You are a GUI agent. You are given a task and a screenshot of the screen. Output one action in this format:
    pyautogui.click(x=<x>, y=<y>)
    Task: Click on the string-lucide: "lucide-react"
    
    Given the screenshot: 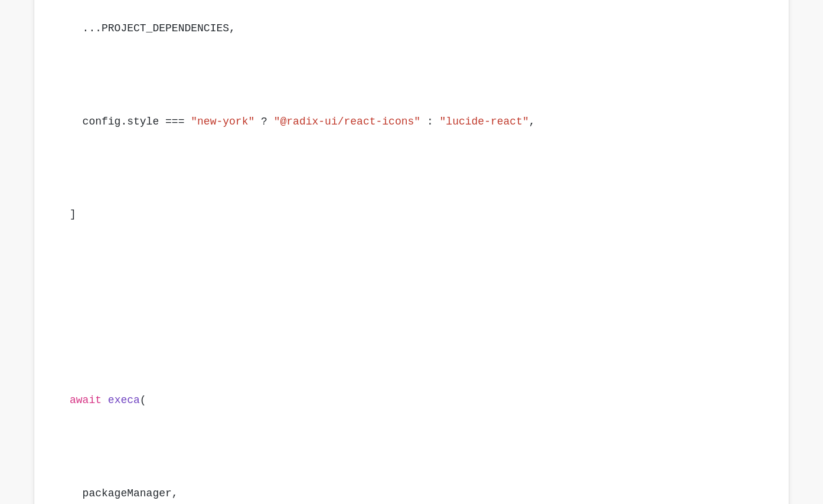 What is the action you would take?
    pyautogui.click(x=484, y=122)
    